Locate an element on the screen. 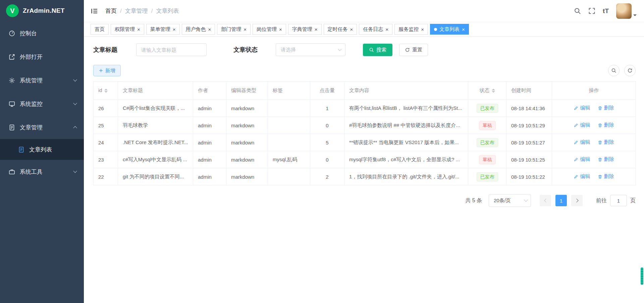 The image size is (644, 303). page-size-select: 20条/页 is located at coordinates (510, 201).